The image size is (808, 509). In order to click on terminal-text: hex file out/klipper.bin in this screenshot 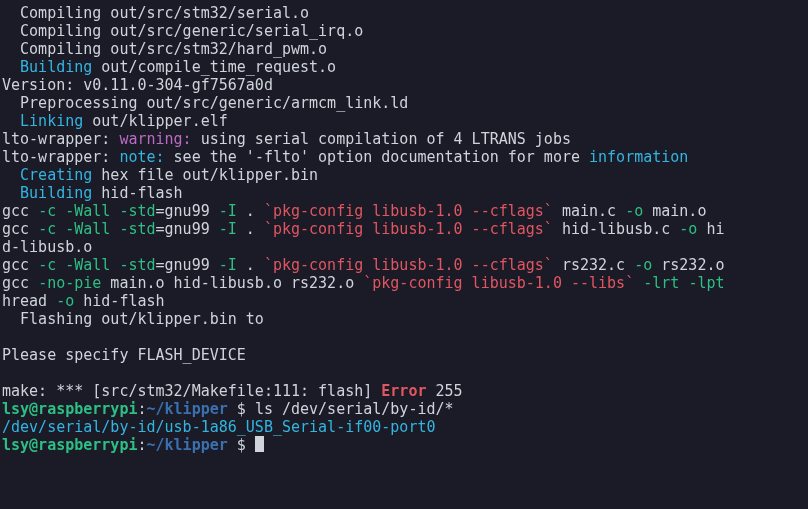, I will do `click(205, 175)`.